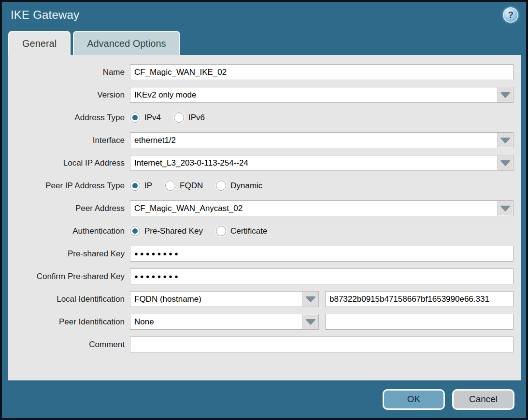  Describe the element at coordinates (261, 163) in the screenshot. I see `row-local-ip: Local IP Address Internet_L3_203-0-113-2…` at that location.